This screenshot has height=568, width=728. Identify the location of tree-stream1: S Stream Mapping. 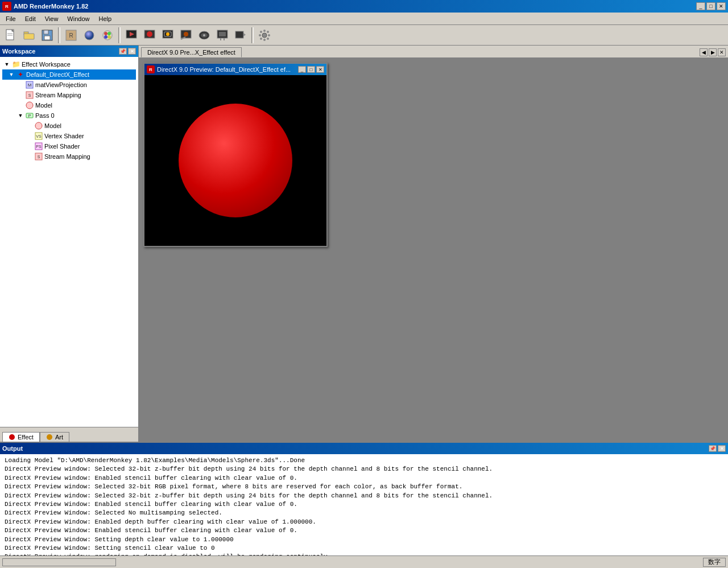
(69, 95).